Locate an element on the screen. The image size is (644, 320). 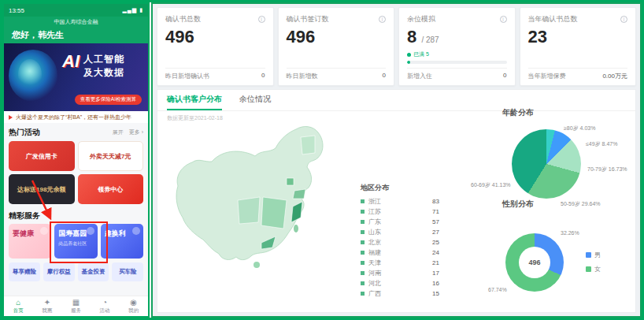
more-link: 更多 › is located at coordinates (136, 132).